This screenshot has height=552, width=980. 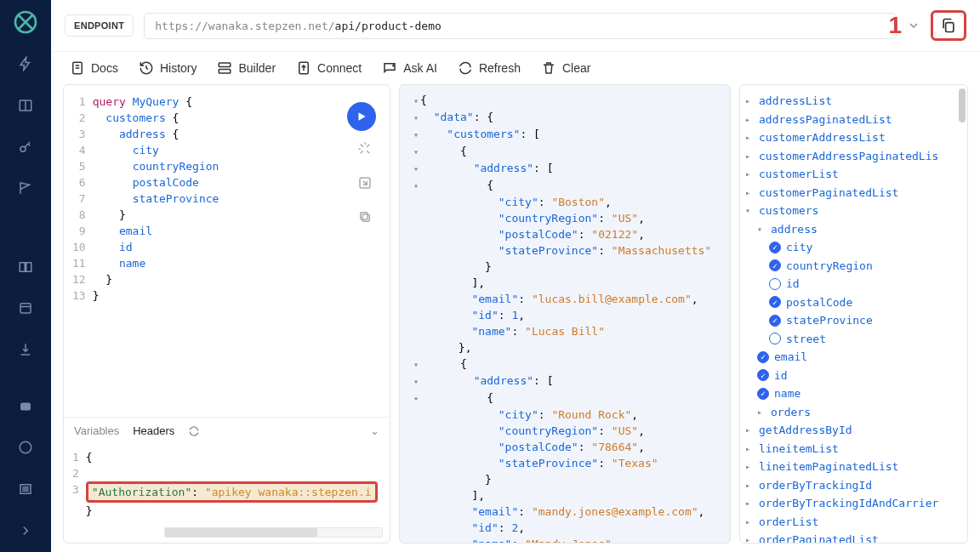 What do you see at coordinates (26, 350) in the screenshot?
I see `download-icon` at bounding box center [26, 350].